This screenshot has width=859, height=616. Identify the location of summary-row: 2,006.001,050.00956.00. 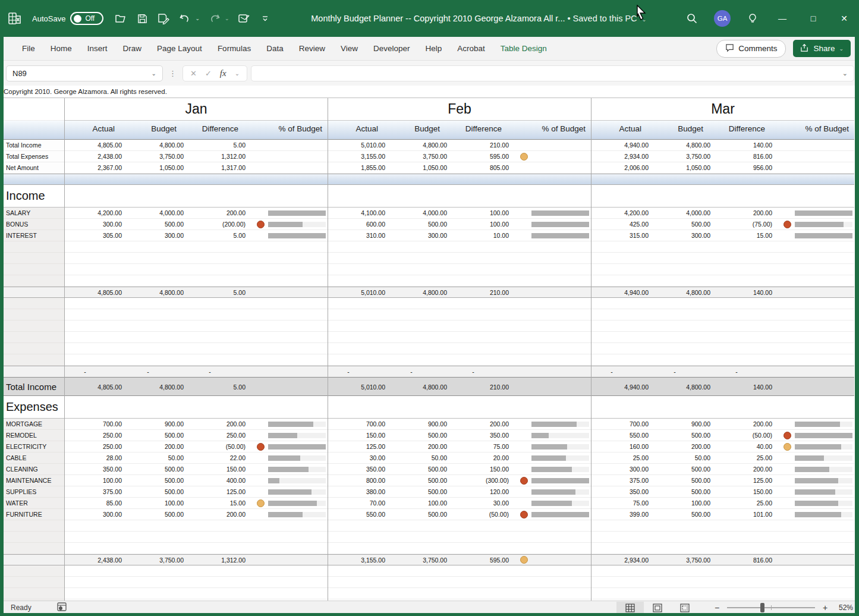
(723, 168).